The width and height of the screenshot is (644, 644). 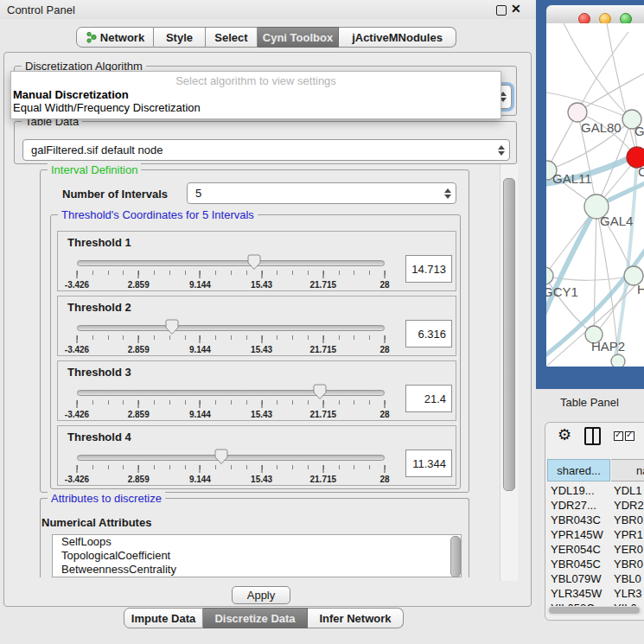 What do you see at coordinates (576, 579) in the screenshot?
I see `table-cell: YBL079W` at bounding box center [576, 579].